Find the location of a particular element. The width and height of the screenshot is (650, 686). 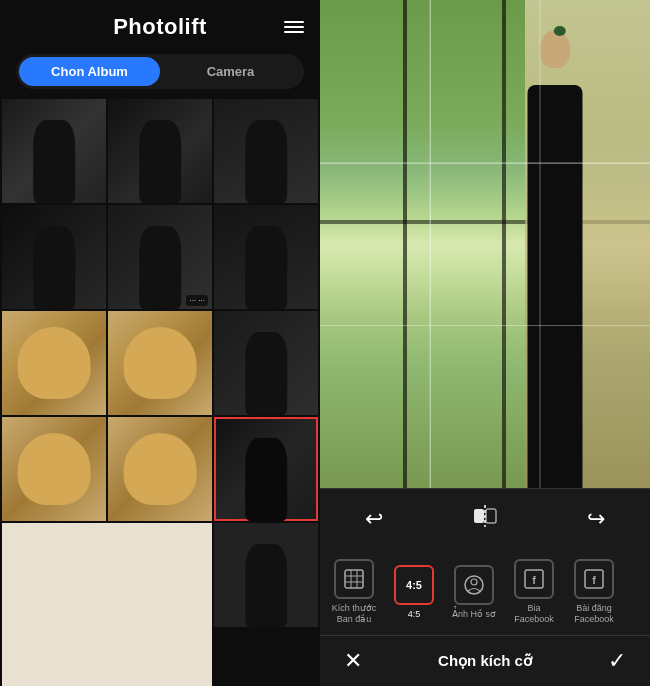

redo-icon: ↪ is located at coordinates (596, 519).